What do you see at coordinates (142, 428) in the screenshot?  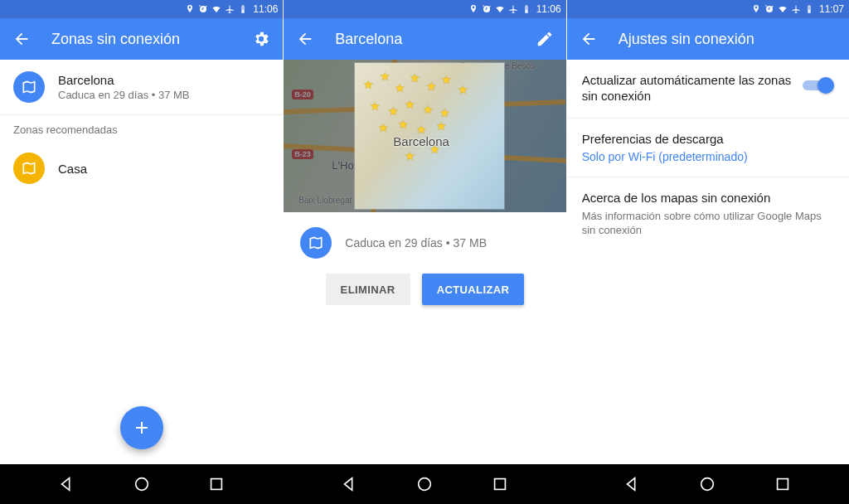 I see `fab-add-area` at bounding box center [142, 428].